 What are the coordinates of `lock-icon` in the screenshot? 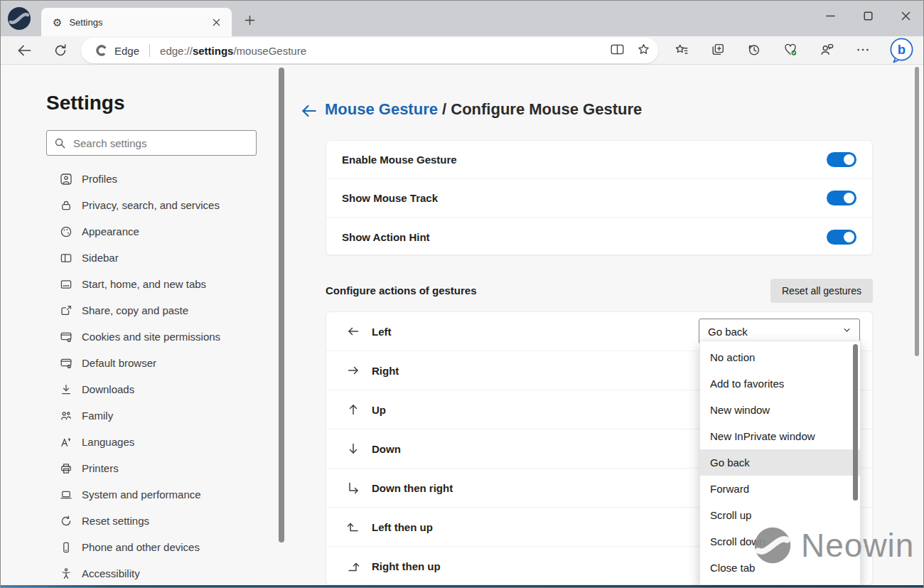 It's located at (66, 205).